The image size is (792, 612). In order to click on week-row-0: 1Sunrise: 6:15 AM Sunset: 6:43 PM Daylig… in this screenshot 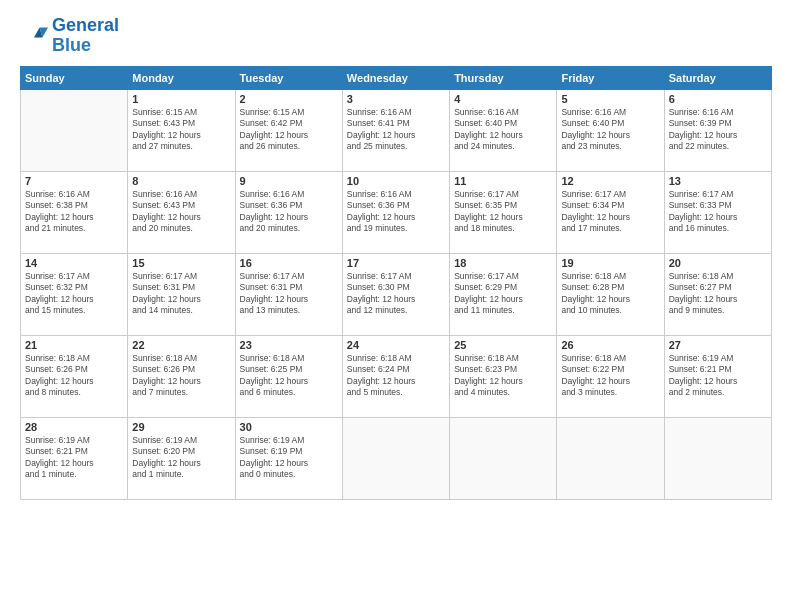, I will do `click(396, 130)`.